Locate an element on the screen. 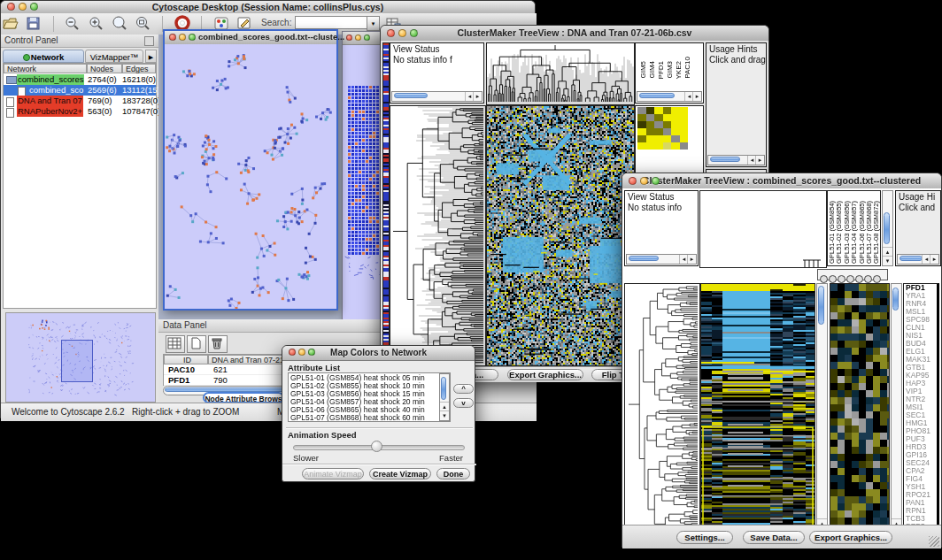 This screenshot has width=942, height=560. tv1-status-scrollbar: ◂▸ is located at coordinates (437, 96).